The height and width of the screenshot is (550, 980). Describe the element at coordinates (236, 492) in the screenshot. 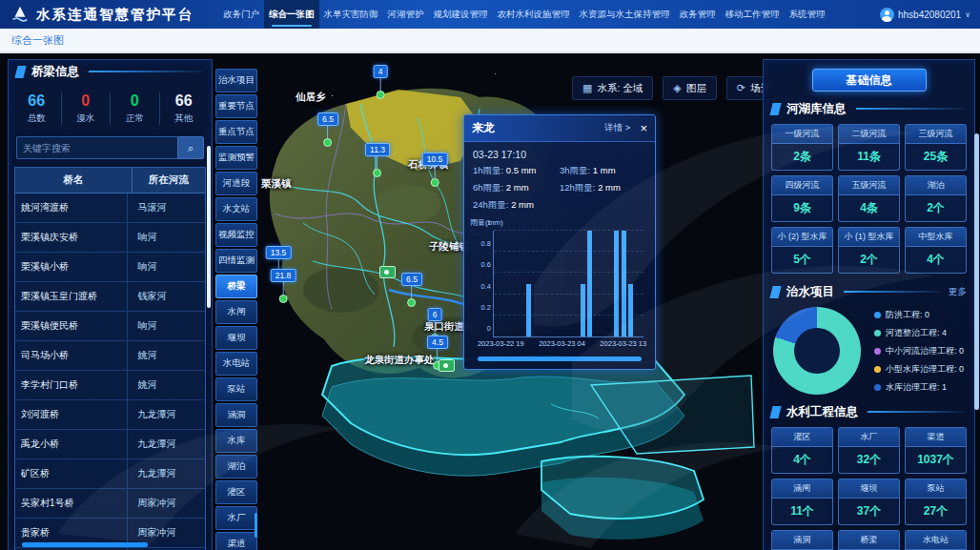

I see `layer-item-灌区: 灌区` at that location.